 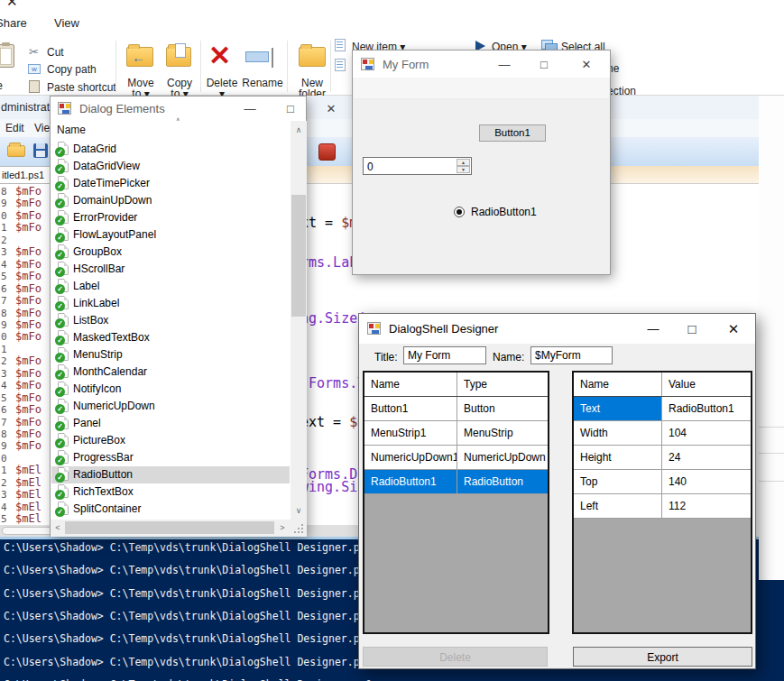 I want to click on list-item: ✓DataGridView, so click(x=171, y=166).